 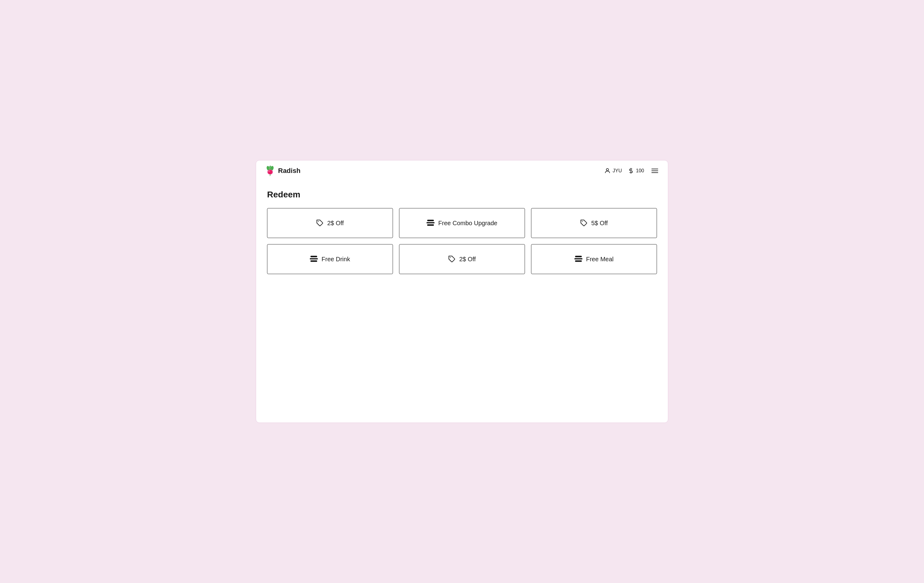 I want to click on points-value: 100, so click(x=640, y=171).